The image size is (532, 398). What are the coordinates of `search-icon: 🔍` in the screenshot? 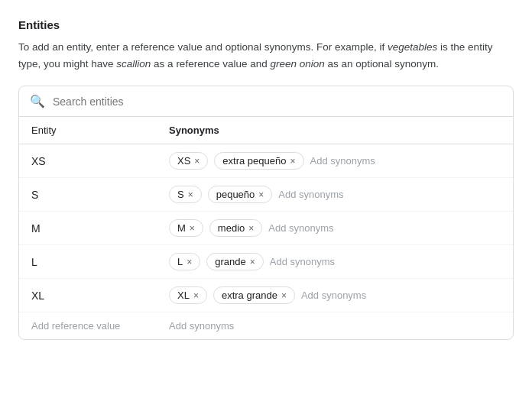 It's located at (37, 101).